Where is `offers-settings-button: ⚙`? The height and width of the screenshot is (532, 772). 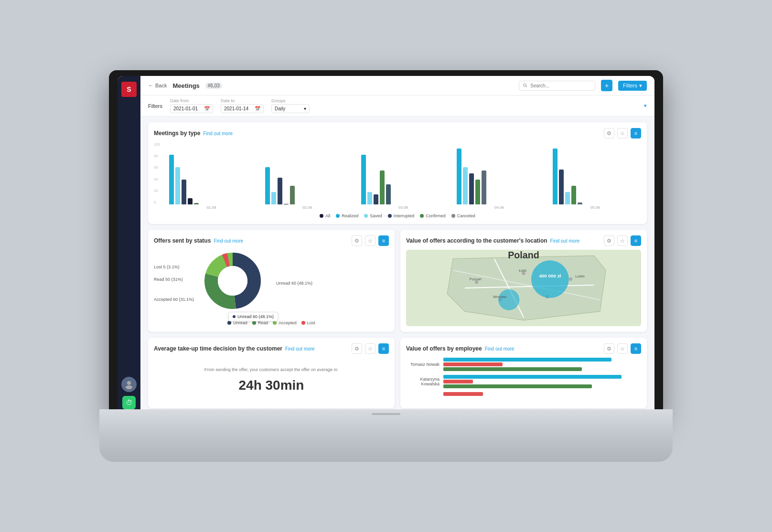
offers-settings-button: ⚙ is located at coordinates (357, 241).